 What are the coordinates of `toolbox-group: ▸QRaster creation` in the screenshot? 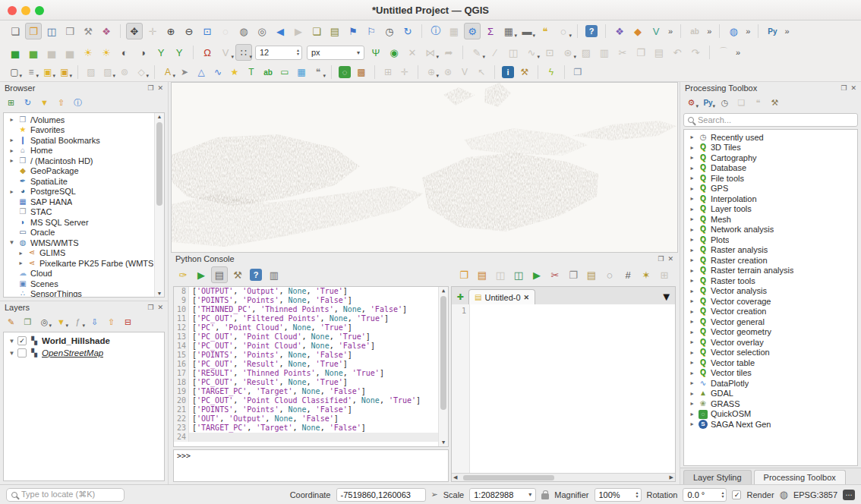 It's located at (771, 260).